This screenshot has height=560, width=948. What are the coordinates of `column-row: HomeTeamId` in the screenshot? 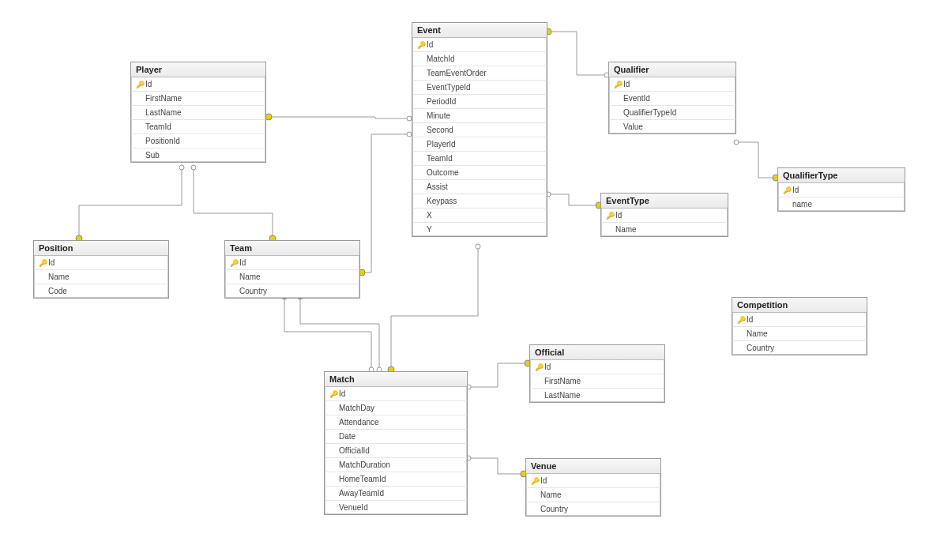 It's located at (396, 479).